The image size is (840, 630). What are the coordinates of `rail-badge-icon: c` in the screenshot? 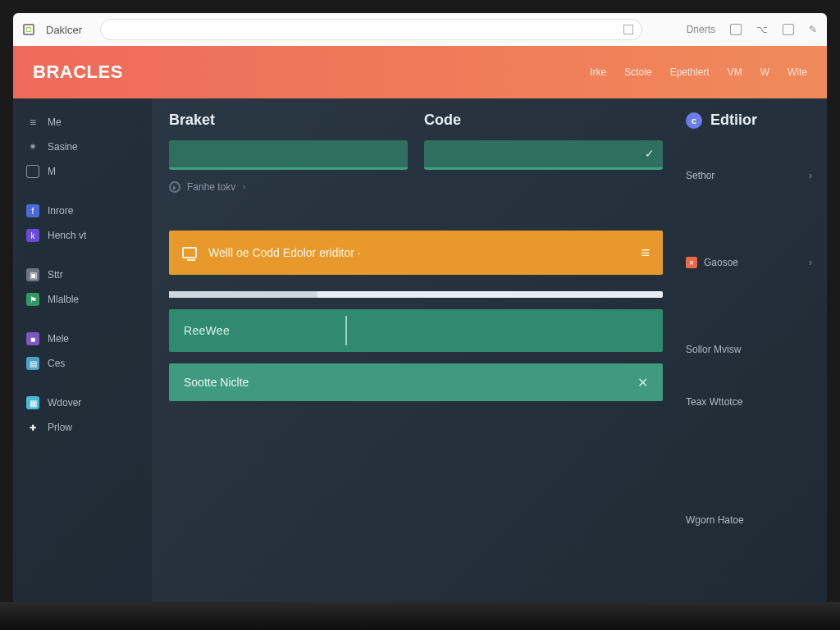 It's located at (694, 121).